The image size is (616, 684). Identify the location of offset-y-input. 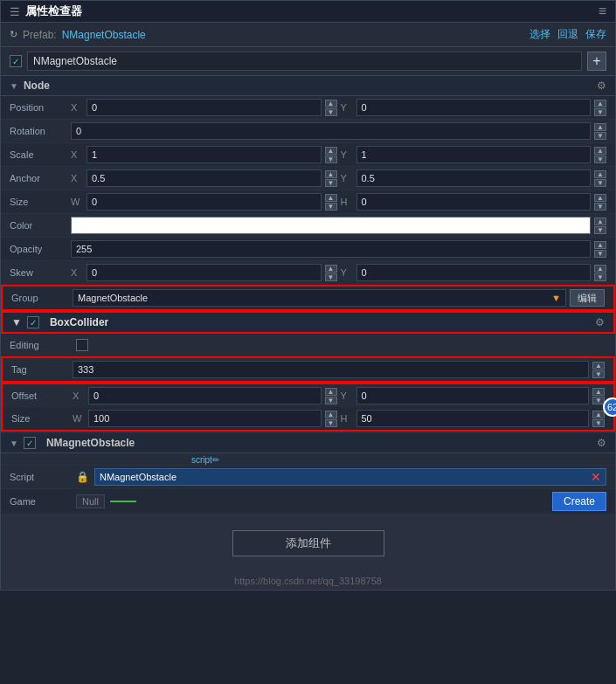
(474, 396).